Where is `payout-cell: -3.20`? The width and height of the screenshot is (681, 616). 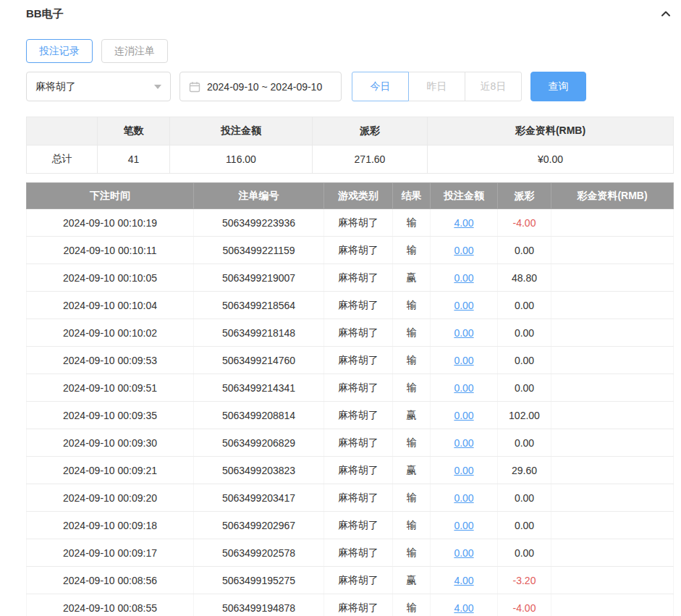
payout-cell: -3.20 is located at coordinates (525, 581).